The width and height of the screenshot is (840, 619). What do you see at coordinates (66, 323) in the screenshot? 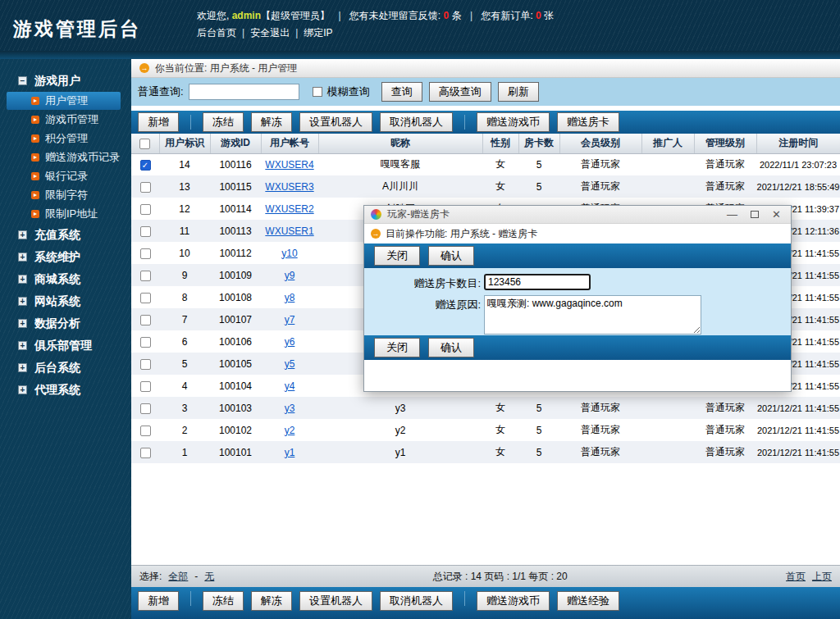
I see `sidebar-group-数据分析: +数据分析` at bounding box center [66, 323].